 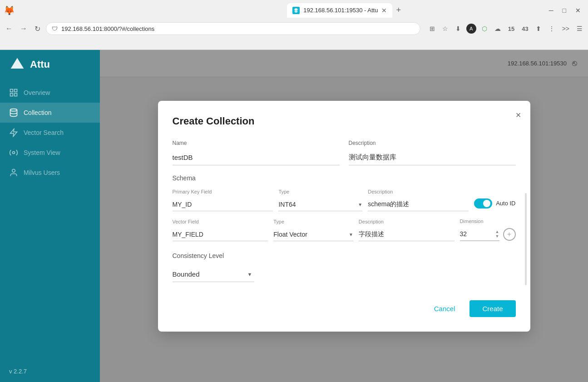 I want to click on primary-key-input, so click(x=223, y=204).